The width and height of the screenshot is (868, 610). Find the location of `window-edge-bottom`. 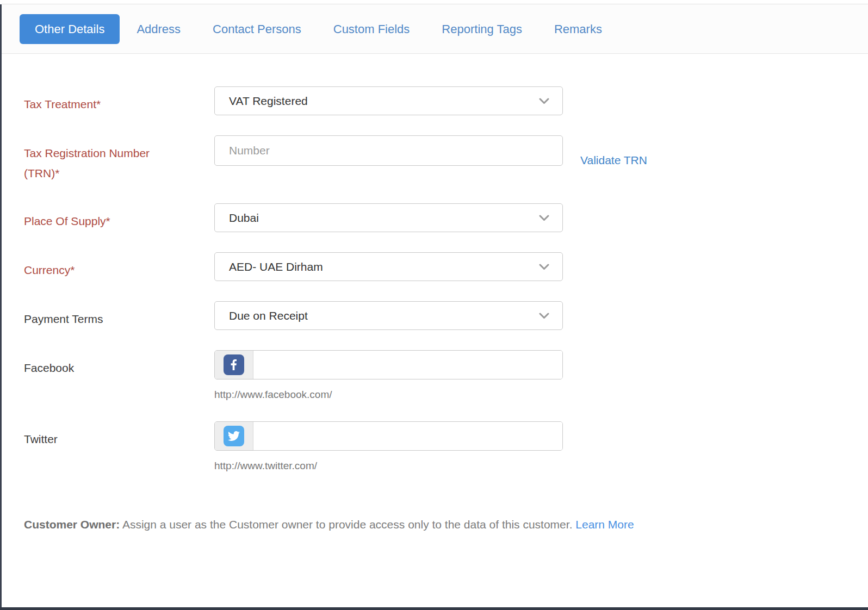

window-edge-bottom is located at coordinates (434, 609).